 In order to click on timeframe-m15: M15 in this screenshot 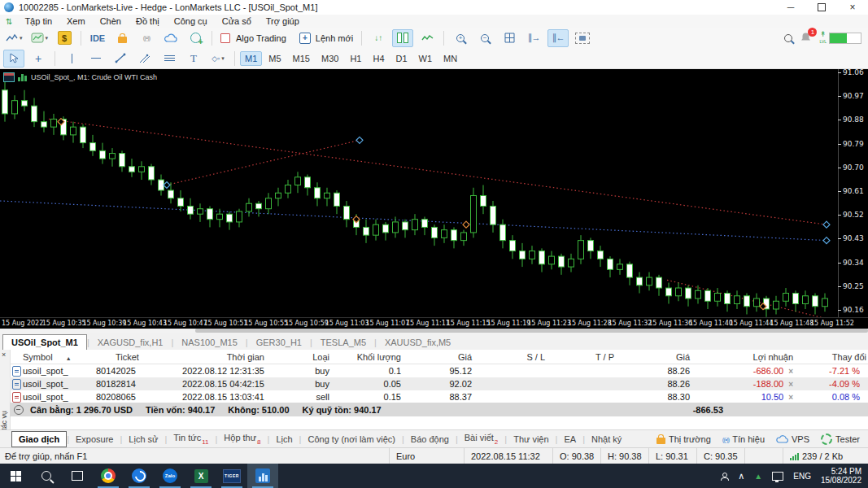, I will do `click(301, 59)`.